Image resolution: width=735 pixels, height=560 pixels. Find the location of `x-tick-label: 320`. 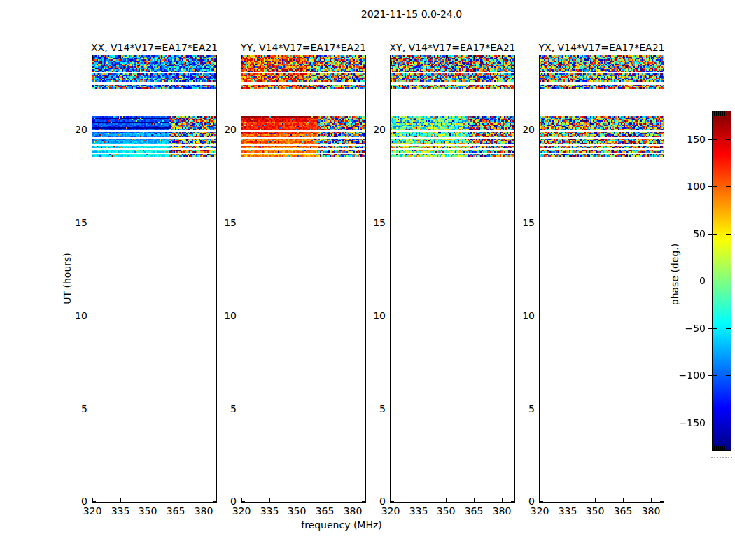

x-tick-label: 320 is located at coordinates (391, 511).